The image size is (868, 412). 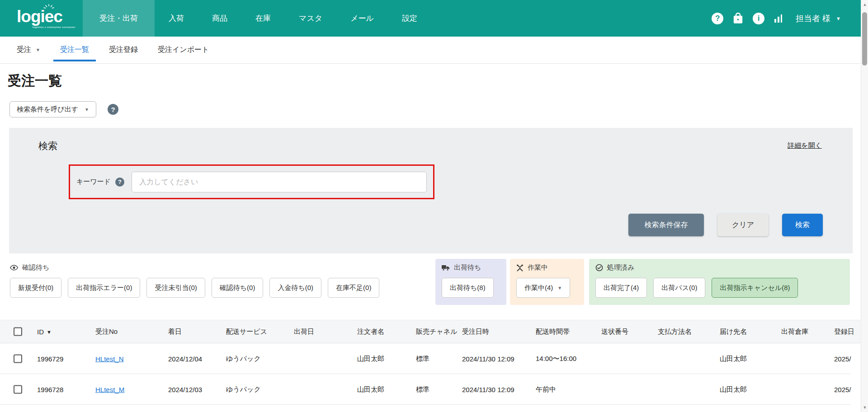 I want to click on page-title: 受注一覧, so click(x=35, y=81).